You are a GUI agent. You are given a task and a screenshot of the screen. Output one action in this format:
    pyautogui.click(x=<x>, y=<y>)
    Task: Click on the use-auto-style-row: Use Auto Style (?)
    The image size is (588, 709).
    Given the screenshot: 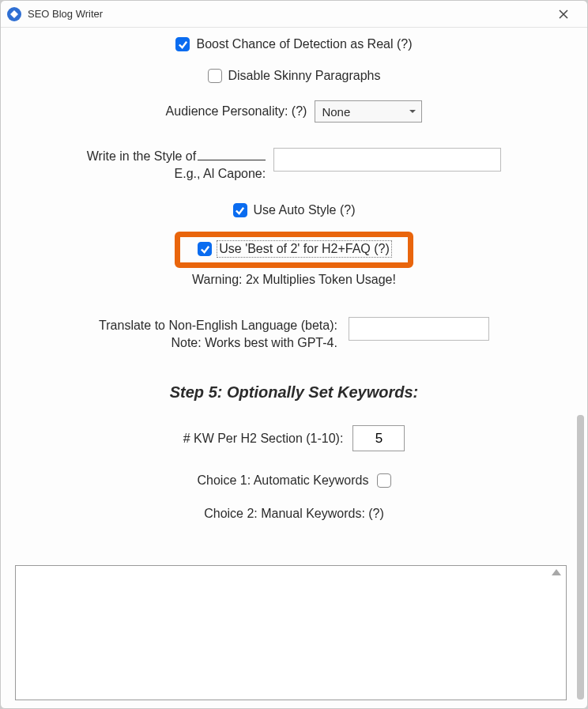 What is the action you would take?
    pyautogui.click(x=294, y=210)
    